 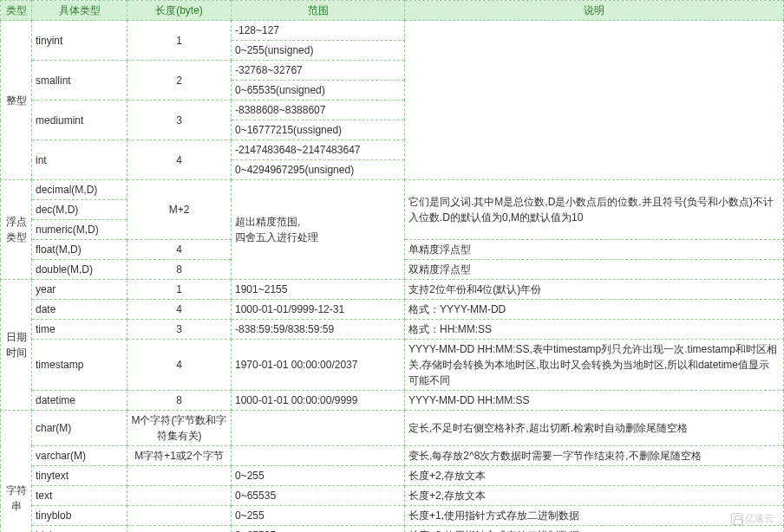 What do you see at coordinates (80, 310) in the screenshot?
I see `cell: date` at bounding box center [80, 310].